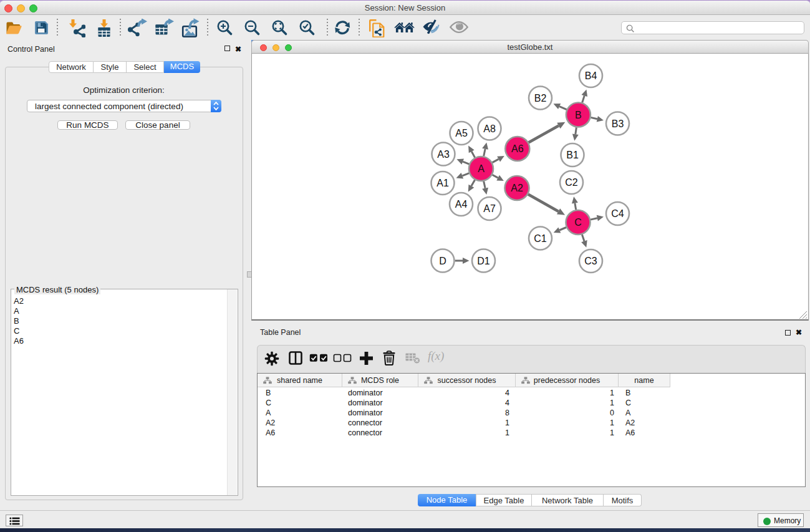 The height and width of the screenshot is (532, 810). Describe the element at coordinates (541, 99) in the screenshot. I see `svg-text: B2` at that location.